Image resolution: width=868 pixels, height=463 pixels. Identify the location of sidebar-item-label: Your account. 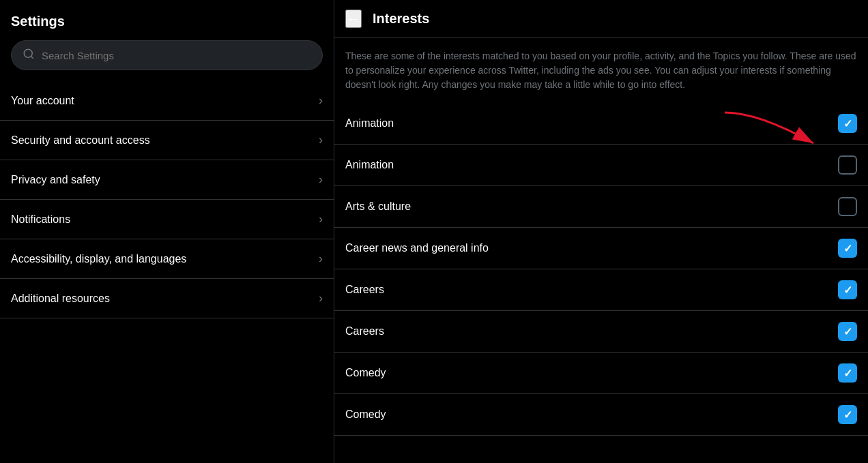
(42, 101).